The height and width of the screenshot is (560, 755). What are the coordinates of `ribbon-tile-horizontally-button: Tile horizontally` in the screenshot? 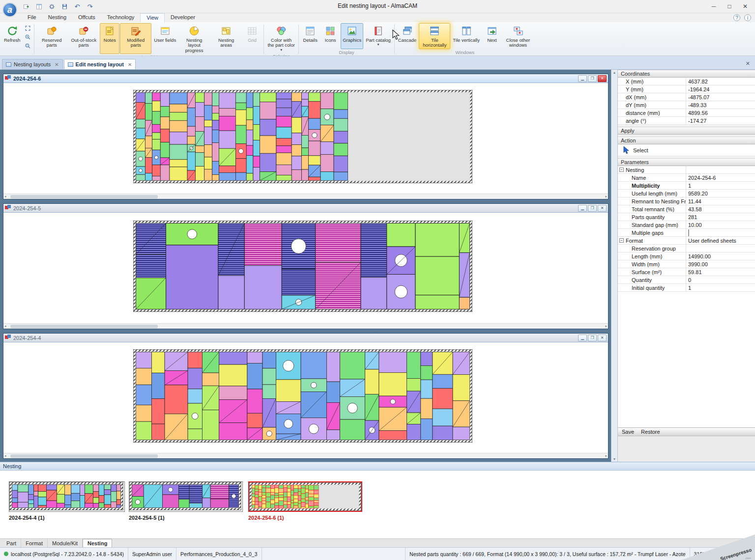 It's located at (435, 36).